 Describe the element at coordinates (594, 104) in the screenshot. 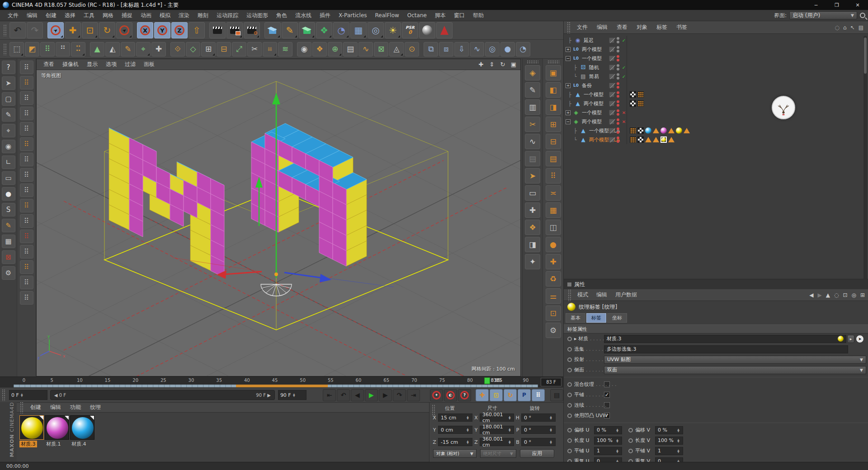

I see `object-label: 两个模型` at that location.